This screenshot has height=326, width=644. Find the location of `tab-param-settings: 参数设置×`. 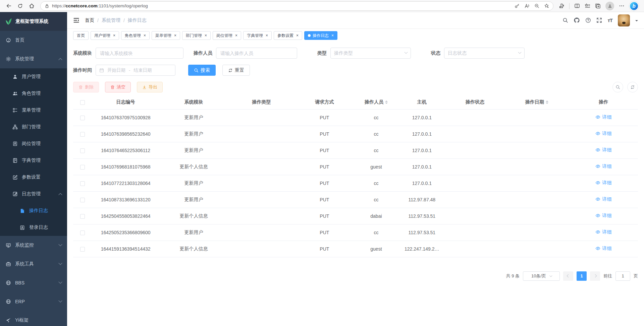

tab-param-settings: 参数设置× is located at coordinates (288, 36).